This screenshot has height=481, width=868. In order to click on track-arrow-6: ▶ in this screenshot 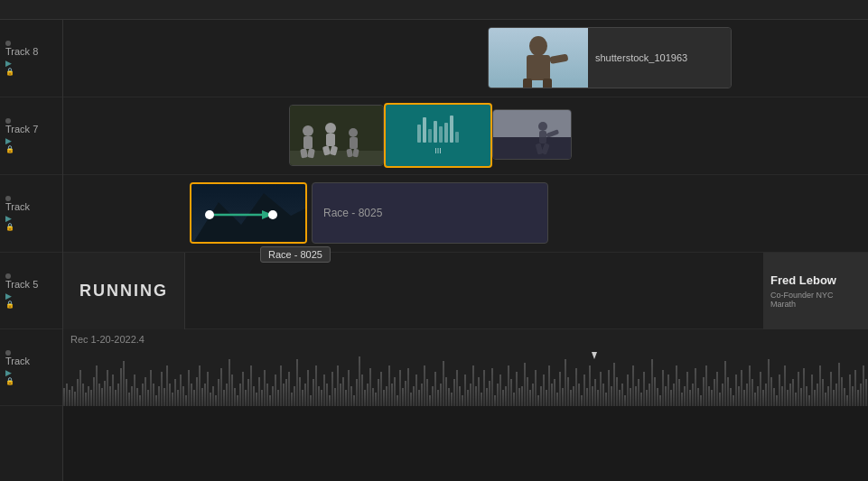, I will do `click(9, 218)`.